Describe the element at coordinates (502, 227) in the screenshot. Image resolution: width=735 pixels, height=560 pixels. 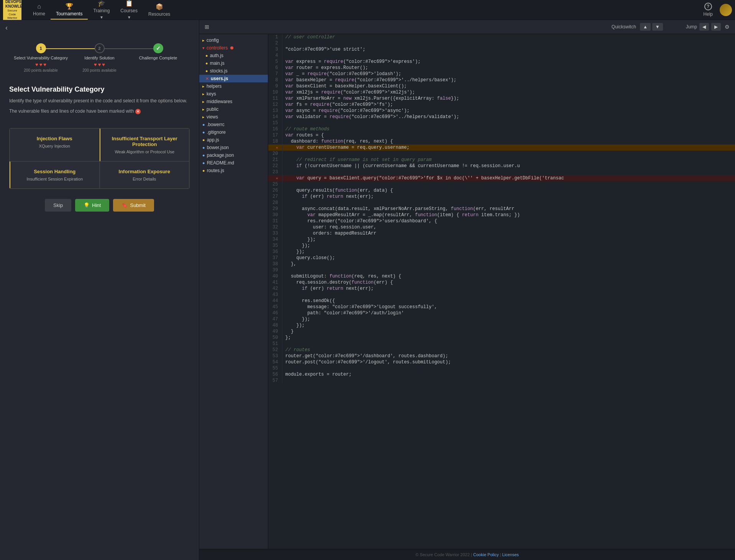
I see `table-row: 32 user: req.session.user,` at that location.